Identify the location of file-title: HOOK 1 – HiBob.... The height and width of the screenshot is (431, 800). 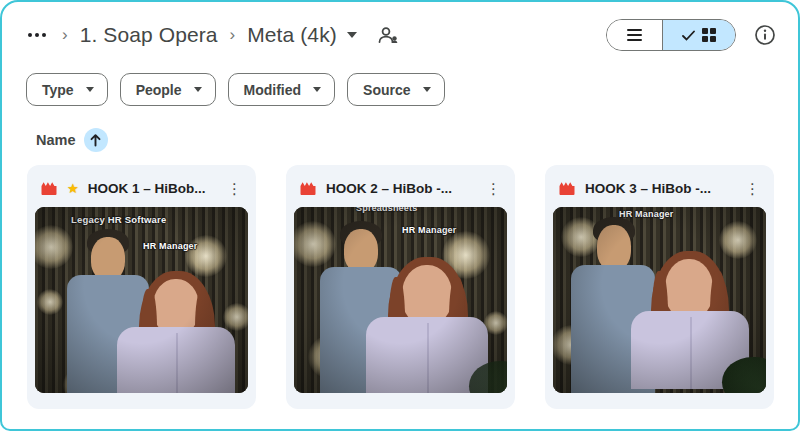
(150, 188).